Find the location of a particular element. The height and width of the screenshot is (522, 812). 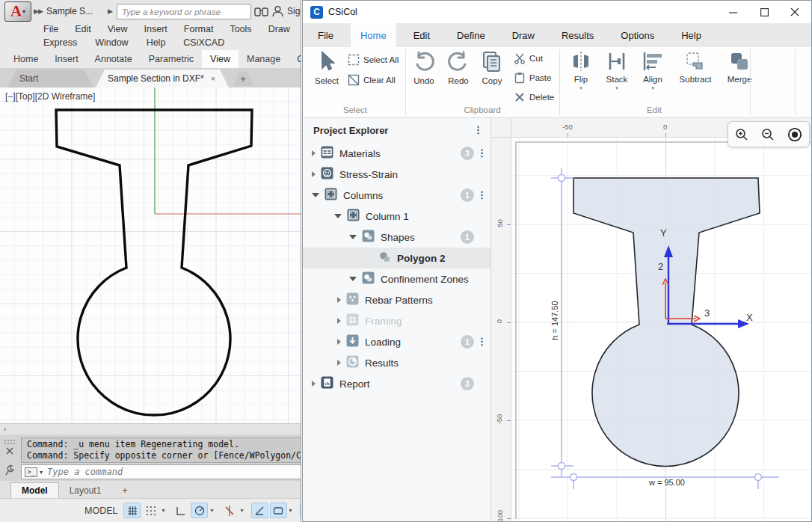

drag-grip-icon is located at coordinates (10, 442).